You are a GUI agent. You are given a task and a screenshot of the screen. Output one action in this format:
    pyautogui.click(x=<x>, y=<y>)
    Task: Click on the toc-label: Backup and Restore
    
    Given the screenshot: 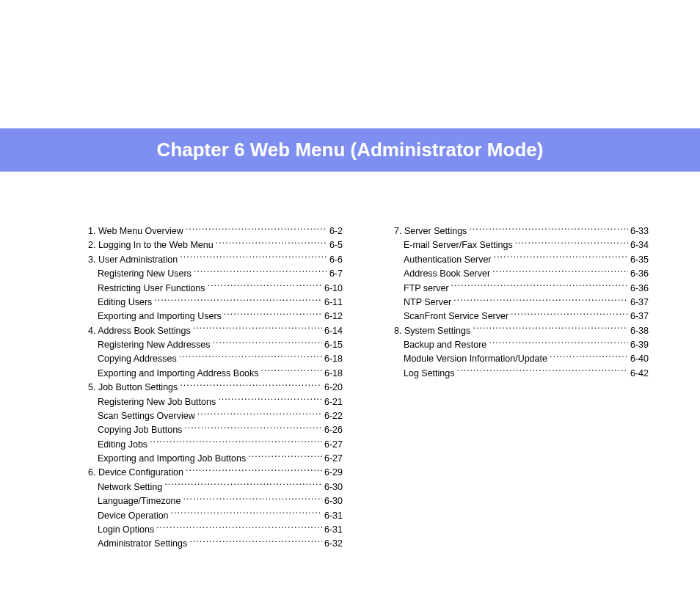 What is the action you would take?
    pyautogui.click(x=445, y=345)
    